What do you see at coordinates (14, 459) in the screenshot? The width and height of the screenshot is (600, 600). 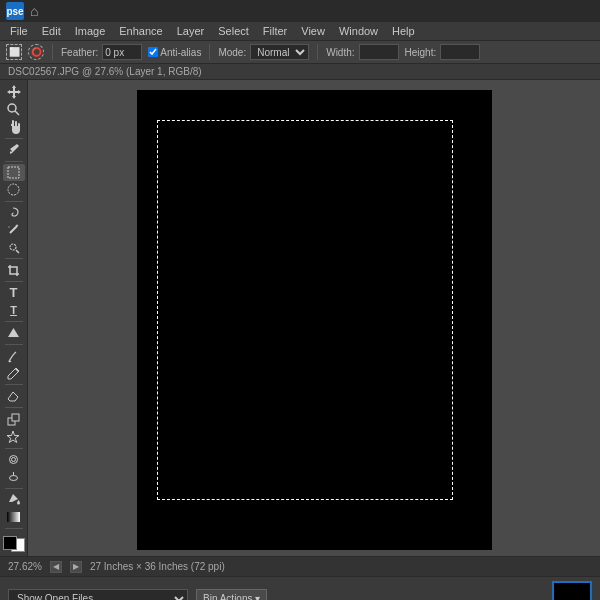 I see `blur-tool-btn` at bounding box center [14, 459].